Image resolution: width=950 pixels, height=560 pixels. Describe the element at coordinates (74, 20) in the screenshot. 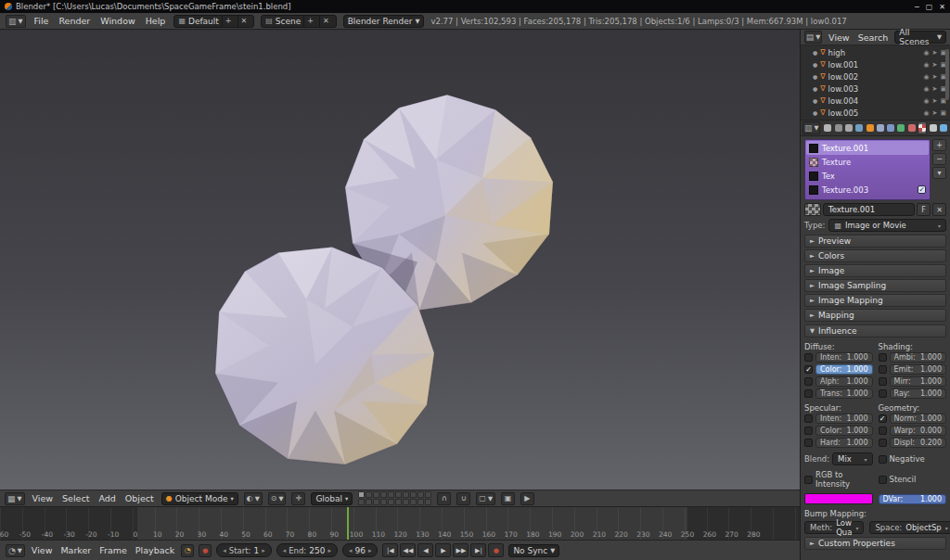

I see `menu-render: Render` at that location.